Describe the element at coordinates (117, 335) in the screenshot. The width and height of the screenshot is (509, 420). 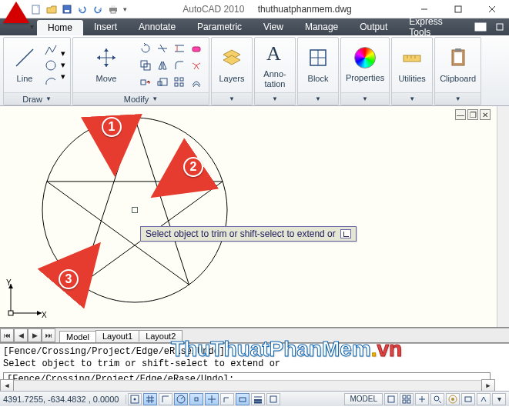
I see `layout-tab-layout1: Layout1` at that location.